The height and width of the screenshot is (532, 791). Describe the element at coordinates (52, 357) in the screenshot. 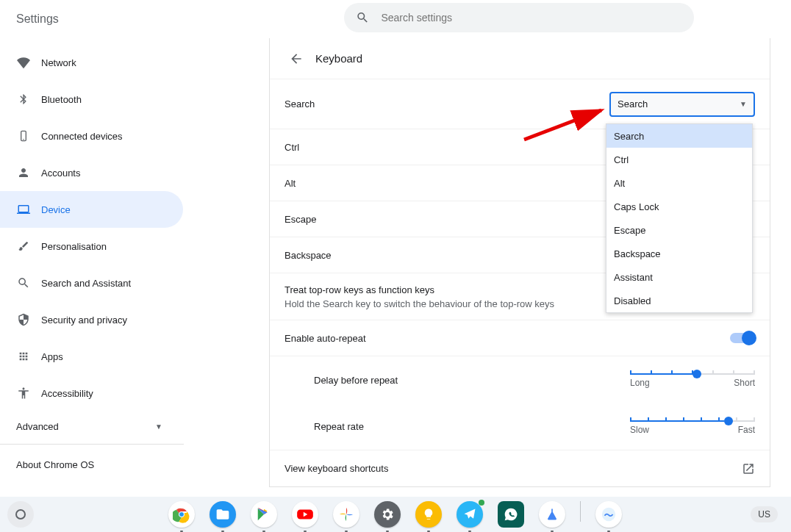

I see `sidebar-item-label: Apps` at that location.